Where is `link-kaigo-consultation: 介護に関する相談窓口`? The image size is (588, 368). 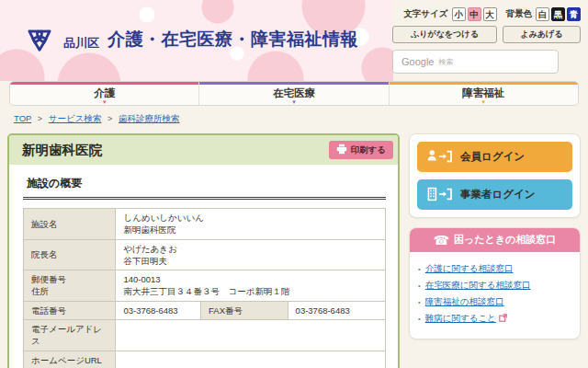
link-kaigo-consultation: 介護に関する相談窓口 is located at coordinates (469, 269).